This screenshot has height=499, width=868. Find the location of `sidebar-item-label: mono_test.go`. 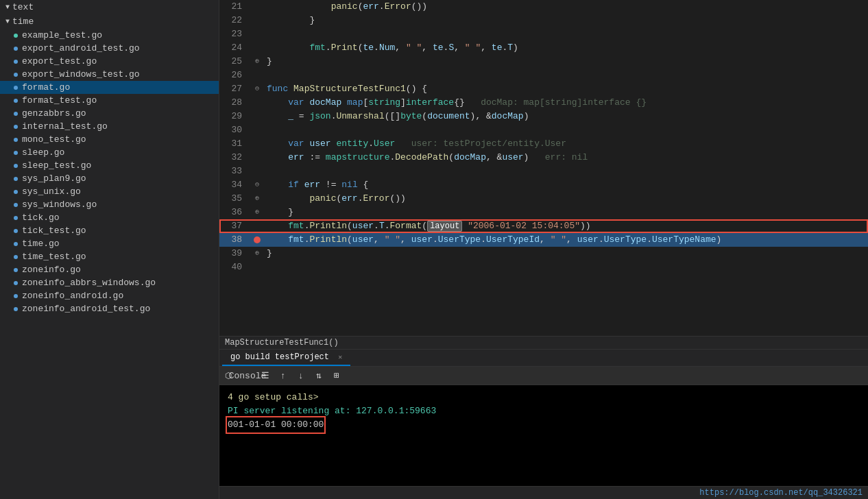

sidebar-item-label: mono_test.go is located at coordinates (54, 140).